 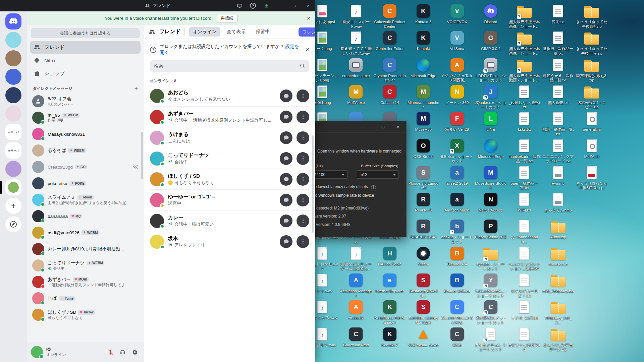 What do you see at coordinates (85, 216) in the screenshot?
I see `dm-item: banananaMC` at bounding box center [85, 216].